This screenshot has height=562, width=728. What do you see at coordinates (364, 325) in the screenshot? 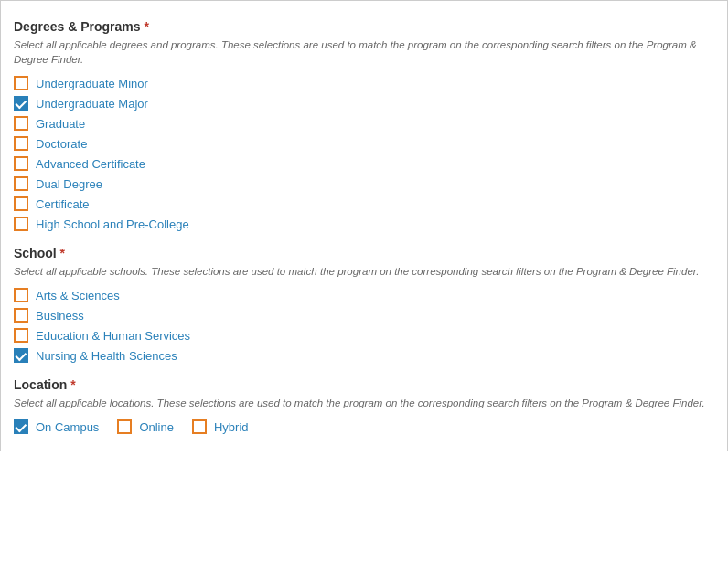
I see `school-checkbox-list: Arts & Sciences Business Education & Hum…` at bounding box center [364, 325].